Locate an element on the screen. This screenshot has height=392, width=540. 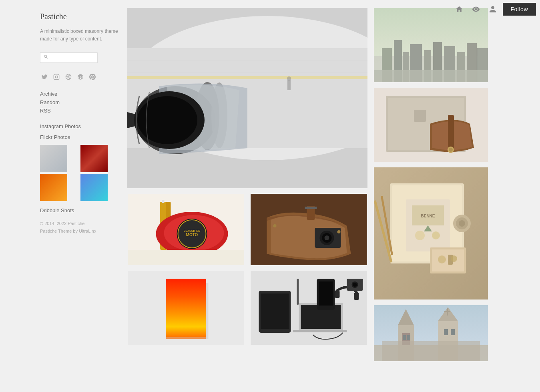
flickr-section-title: Flickr Photos is located at coordinates (80, 137).